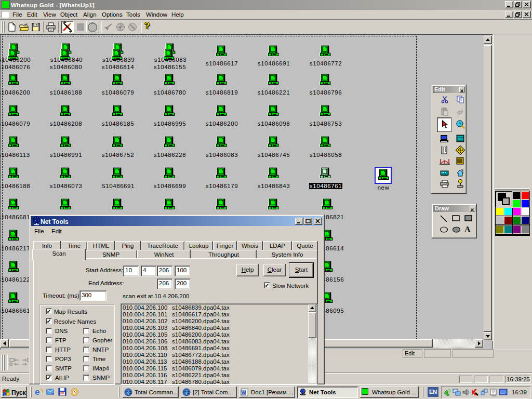 Image resolution: width=532 pixels, height=399 pixels. I want to click on svg-text: e, so click(37, 392).